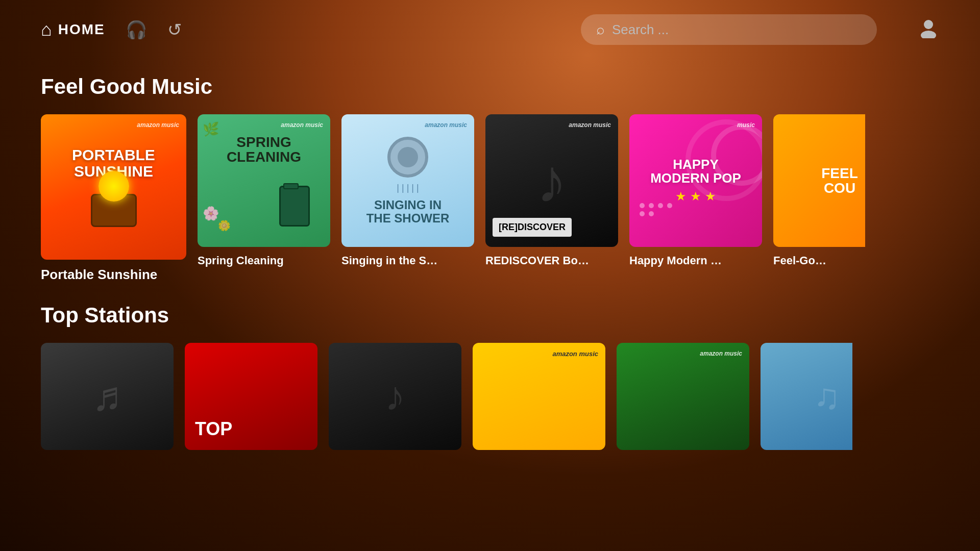 This screenshot has height=551, width=980. I want to click on station-card-6: ♫, so click(806, 396).